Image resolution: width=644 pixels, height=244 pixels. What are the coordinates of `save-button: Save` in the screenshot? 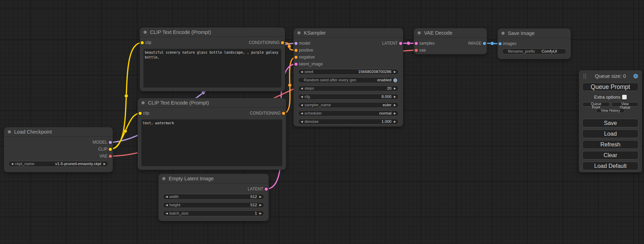 It's located at (610, 123).